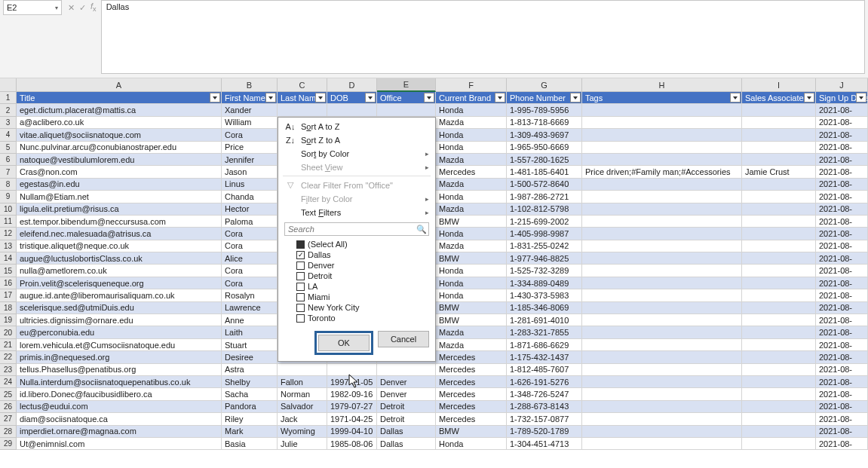  What do you see at coordinates (302, 407) in the screenshot?
I see `cell: Salvador` at bounding box center [302, 407].